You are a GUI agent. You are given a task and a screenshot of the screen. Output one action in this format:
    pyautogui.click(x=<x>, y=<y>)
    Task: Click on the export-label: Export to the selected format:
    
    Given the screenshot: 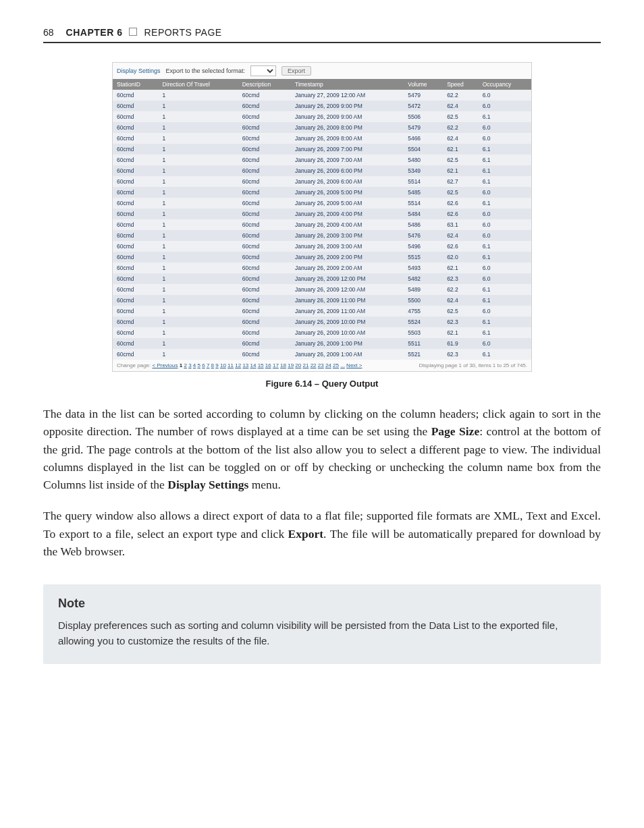 What is the action you would take?
    pyautogui.click(x=206, y=71)
    